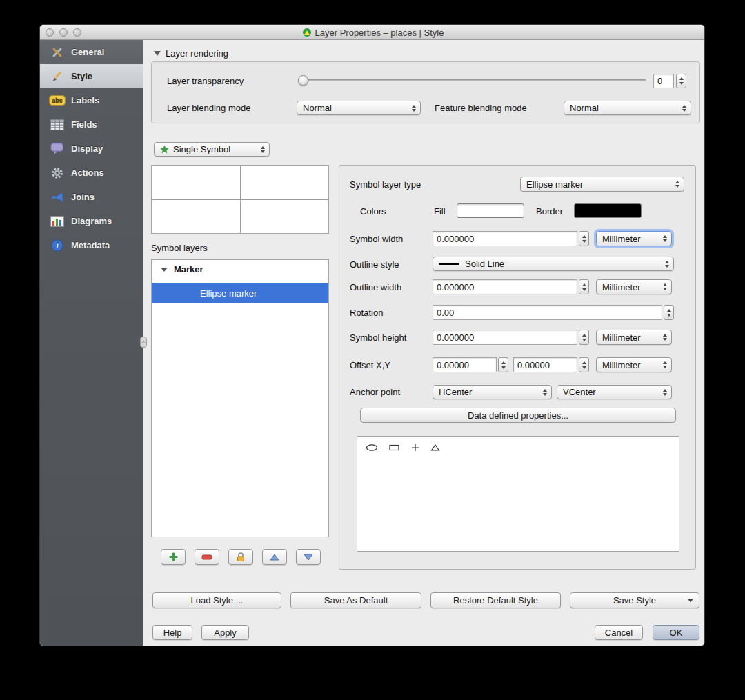 The image size is (745, 700). I want to click on sidebar-item-actions: Actions, so click(92, 172).